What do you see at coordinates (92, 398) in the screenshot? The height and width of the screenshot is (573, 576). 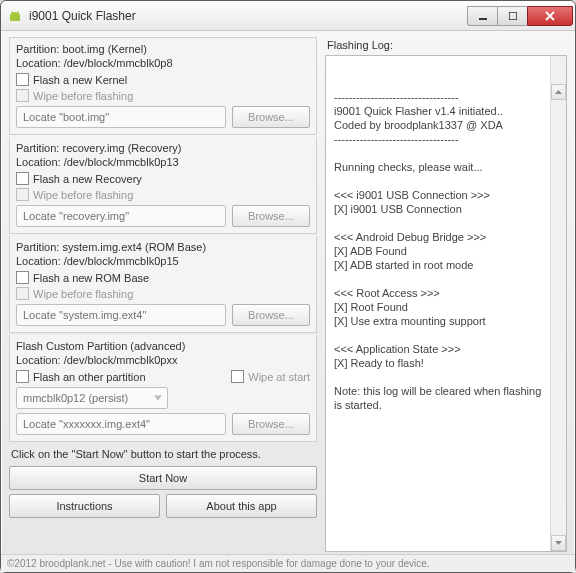 I see `custom-partition-value` at bounding box center [92, 398].